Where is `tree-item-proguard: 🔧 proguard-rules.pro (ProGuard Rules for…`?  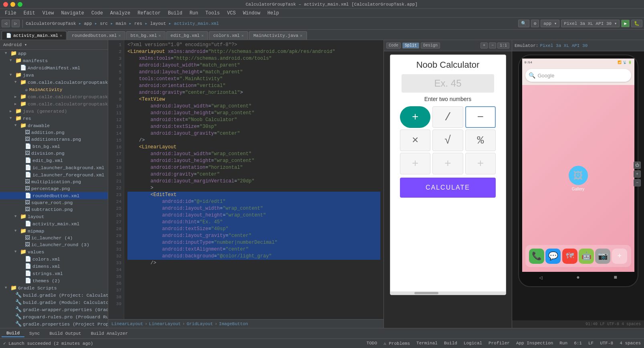
tree-item-proguard: 🔧 proguard-rules.pro (ProGuard Rules for… is located at coordinates (54, 317).